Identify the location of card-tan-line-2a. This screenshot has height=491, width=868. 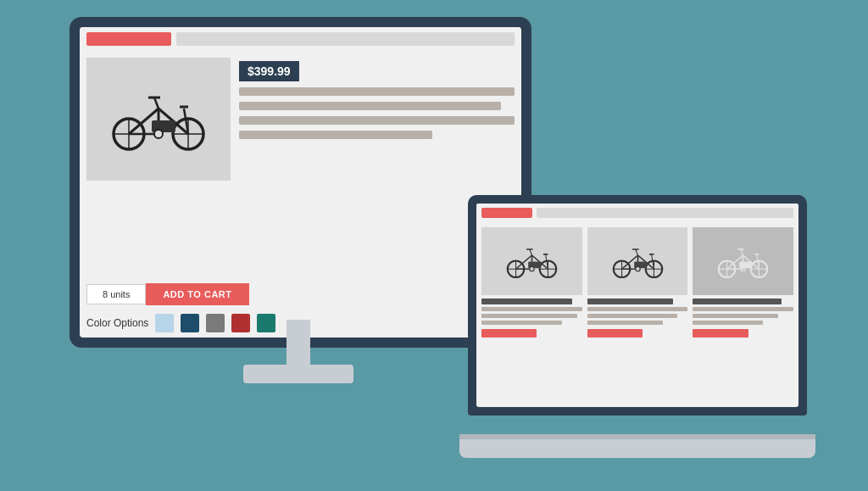
(637, 309).